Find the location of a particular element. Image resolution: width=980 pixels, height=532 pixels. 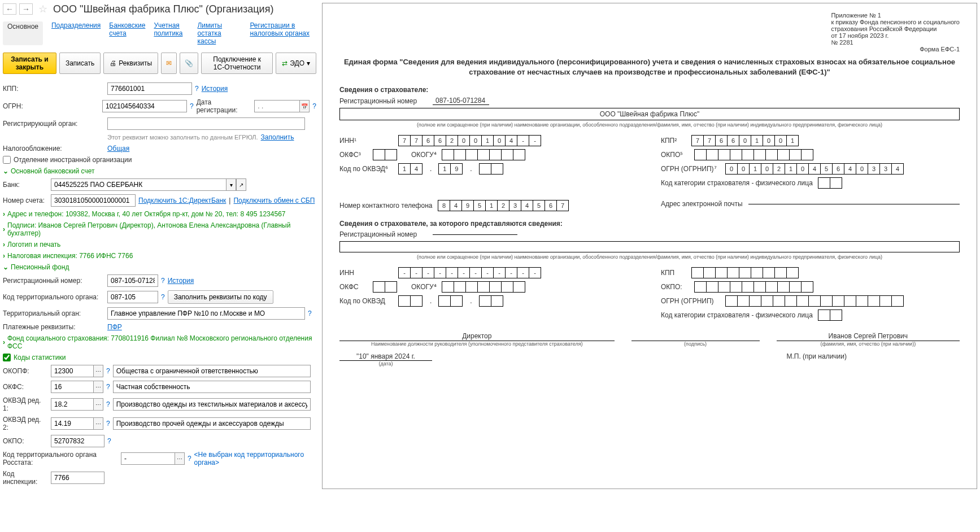

taxation-link: Общая is located at coordinates (119, 149).